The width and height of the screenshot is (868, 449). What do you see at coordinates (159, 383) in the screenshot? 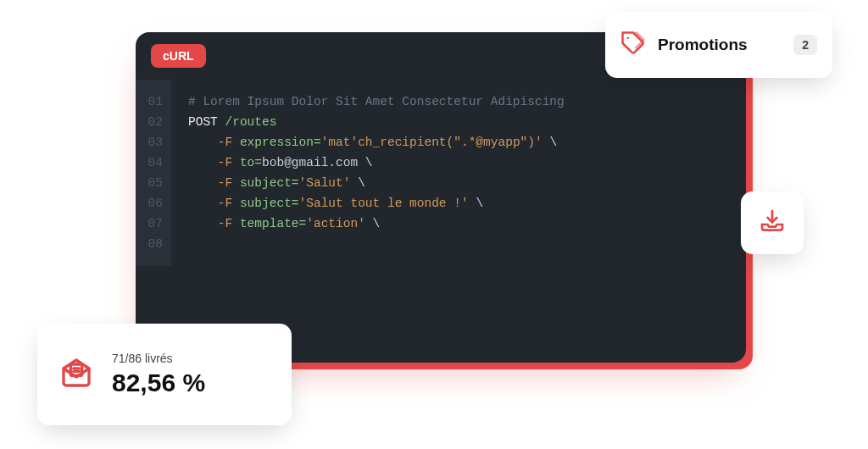
I see `delivery-percentage: 82,56 %` at bounding box center [159, 383].